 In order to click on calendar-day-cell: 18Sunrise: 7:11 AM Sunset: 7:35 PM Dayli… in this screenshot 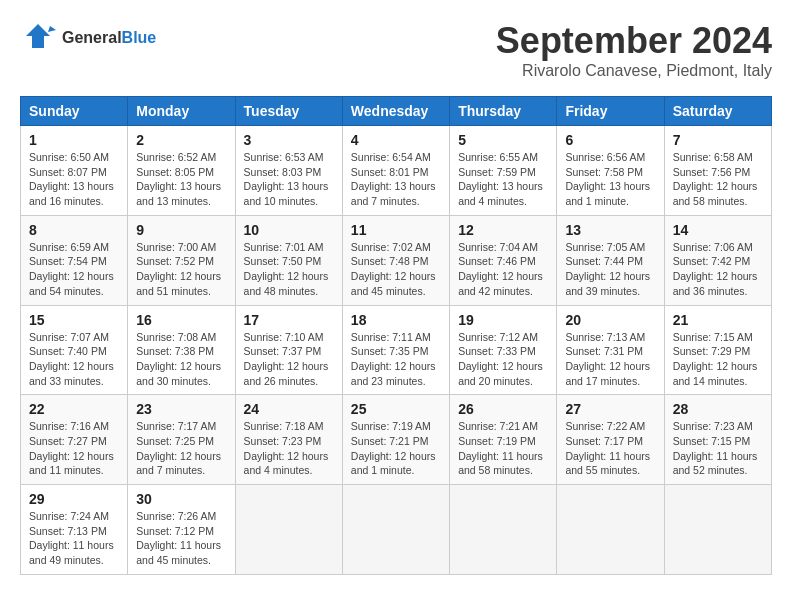, I will do `click(396, 350)`.